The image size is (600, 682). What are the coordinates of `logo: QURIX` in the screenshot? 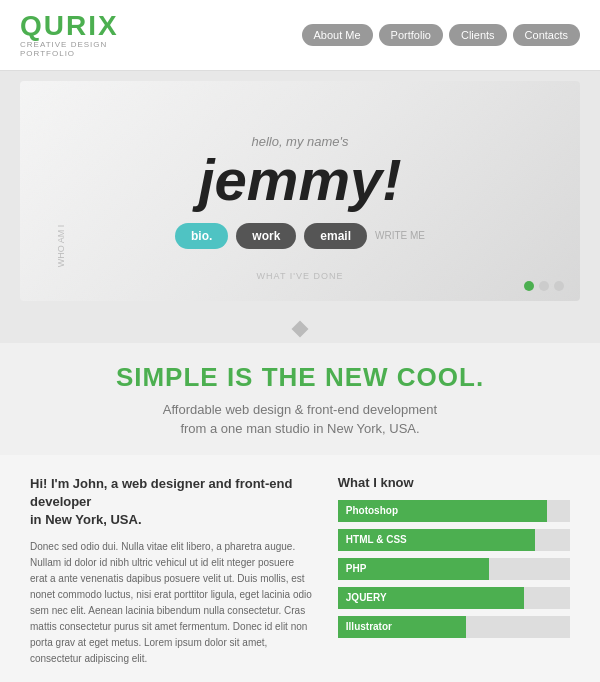 It's located at (70, 26).